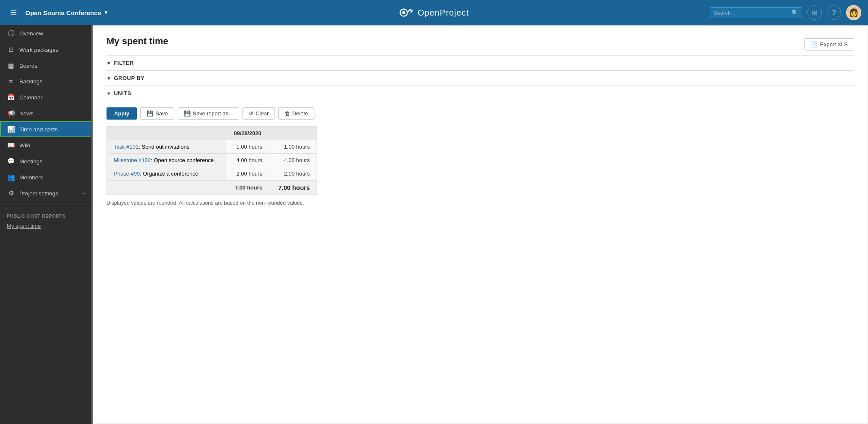 The height and width of the screenshot is (424, 868). Describe the element at coordinates (480, 93) in the screenshot. I see `units-toggle: ▼ UNITS` at that location.